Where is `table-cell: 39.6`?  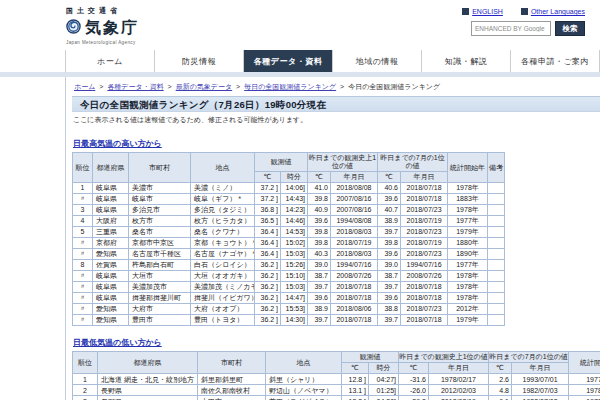
table-cell: 39.6 is located at coordinates (390, 298).